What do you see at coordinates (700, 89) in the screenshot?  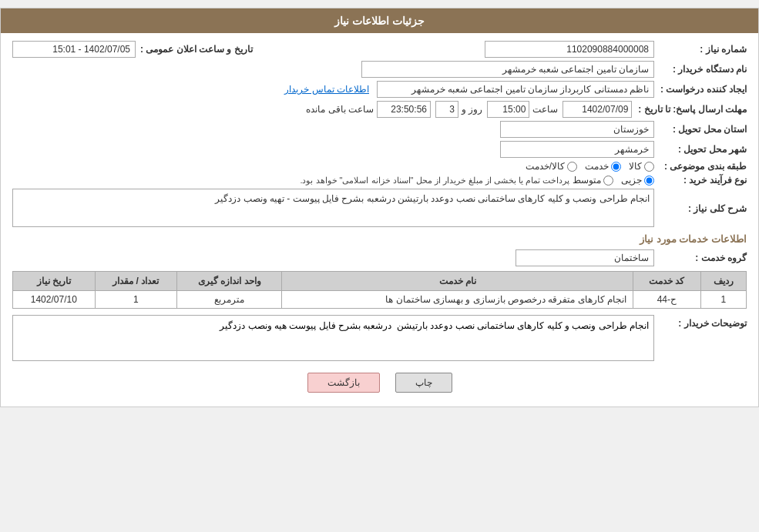 I see `ijadKonande-label: ایجاد کننده درخواست :` at bounding box center [700, 89].